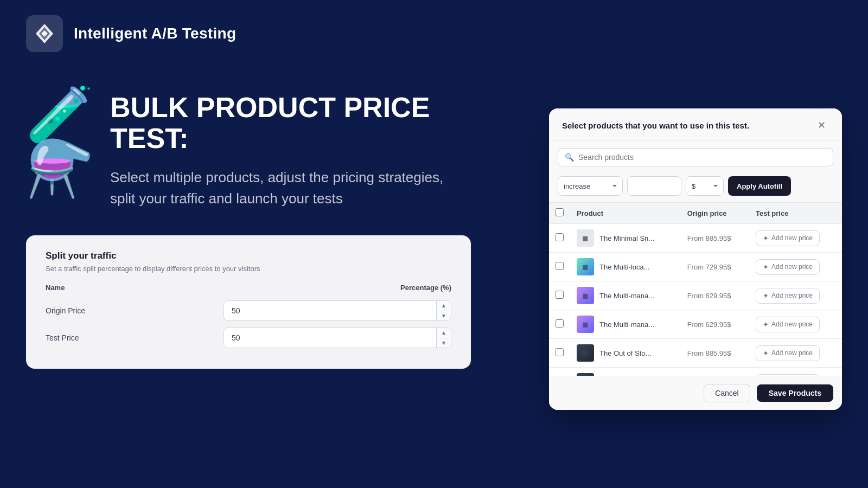 The height and width of the screenshot is (488, 868). What do you see at coordinates (695, 157) in the screenshot?
I see `search-bar: 🔍` at bounding box center [695, 157].